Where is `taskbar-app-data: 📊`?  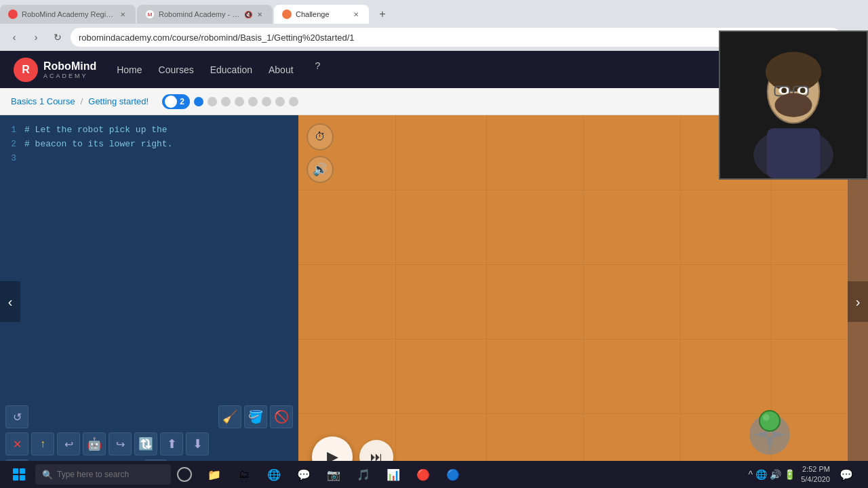 taskbar-app-data: 📊 is located at coordinates (393, 474).